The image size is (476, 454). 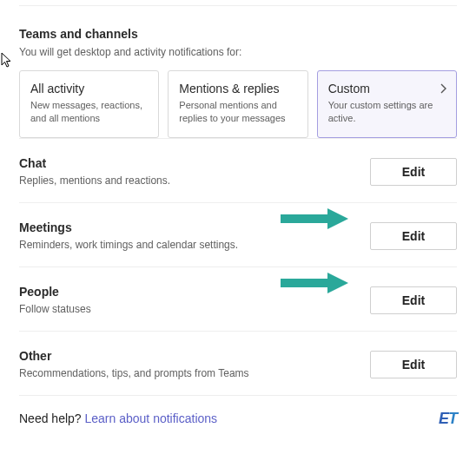 I want to click on card-mentions-replies: Mentions & replies Personal mentions and…, so click(x=238, y=104).